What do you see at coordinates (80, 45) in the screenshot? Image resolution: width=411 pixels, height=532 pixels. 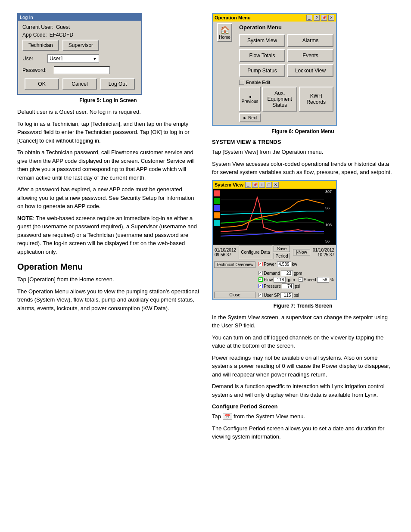 I see `login-type-buttons: Technician Supervisor` at bounding box center [80, 45].